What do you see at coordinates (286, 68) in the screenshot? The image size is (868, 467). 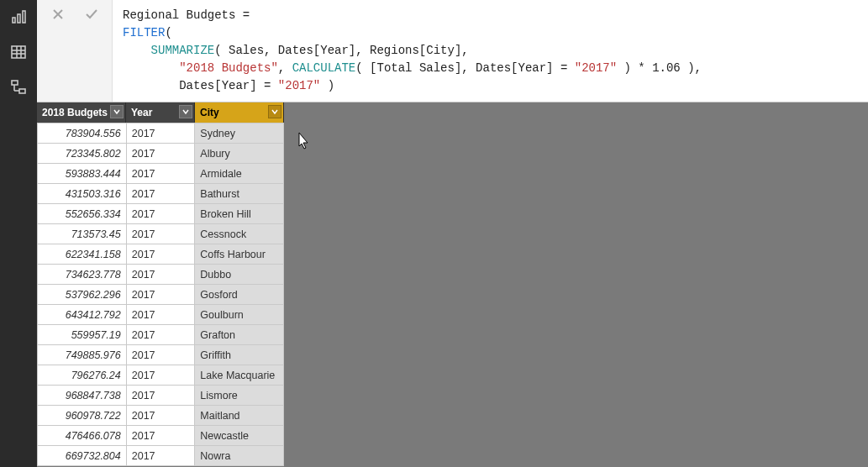 I see `dax-l4-mid: ,` at bounding box center [286, 68].